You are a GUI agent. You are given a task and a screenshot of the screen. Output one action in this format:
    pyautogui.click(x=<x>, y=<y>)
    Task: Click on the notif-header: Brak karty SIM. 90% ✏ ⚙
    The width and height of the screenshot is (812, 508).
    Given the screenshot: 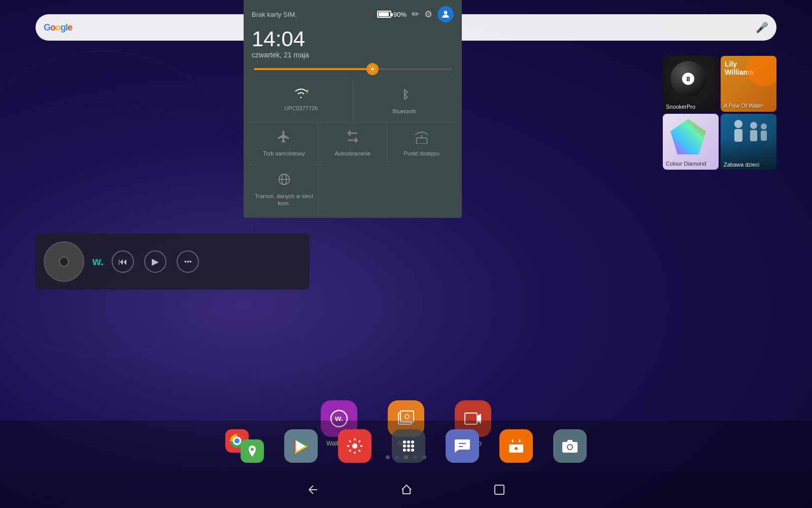 What is the action you would take?
    pyautogui.click(x=353, y=13)
    